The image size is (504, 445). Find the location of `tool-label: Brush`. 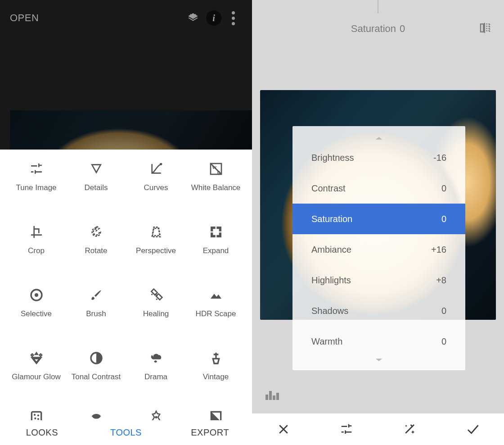

tool-label: Brush is located at coordinates (96, 313).